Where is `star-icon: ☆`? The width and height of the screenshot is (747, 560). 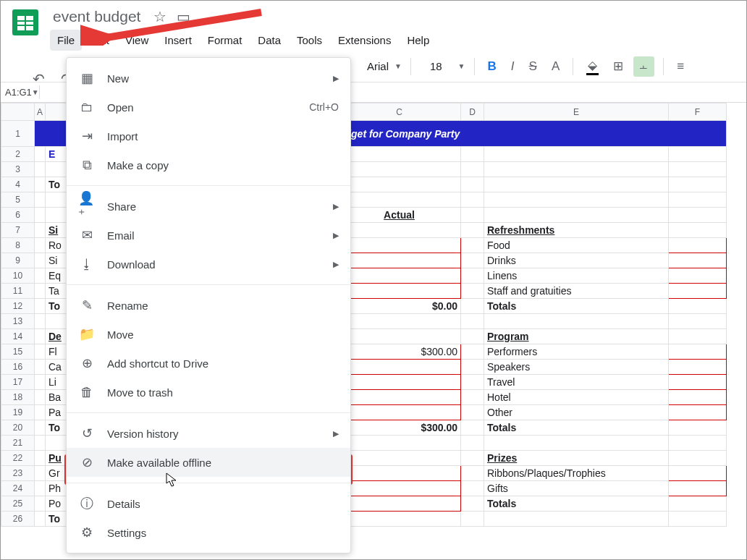
star-icon: ☆ is located at coordinates (160, 17).